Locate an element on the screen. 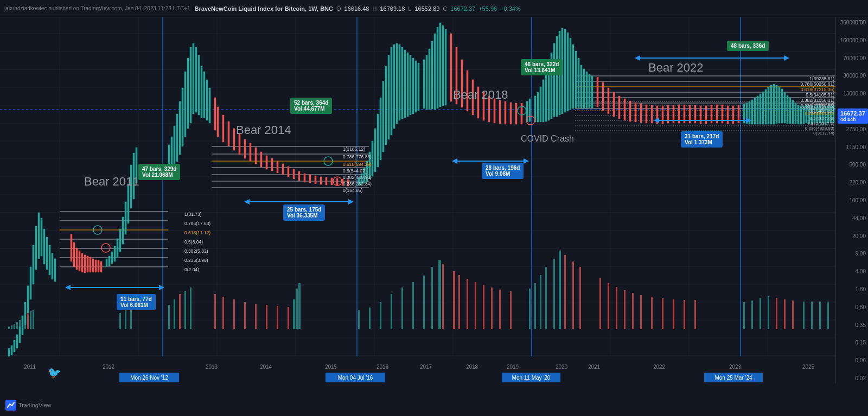  svg-text: 2017 is located at coordinates (426, 367).